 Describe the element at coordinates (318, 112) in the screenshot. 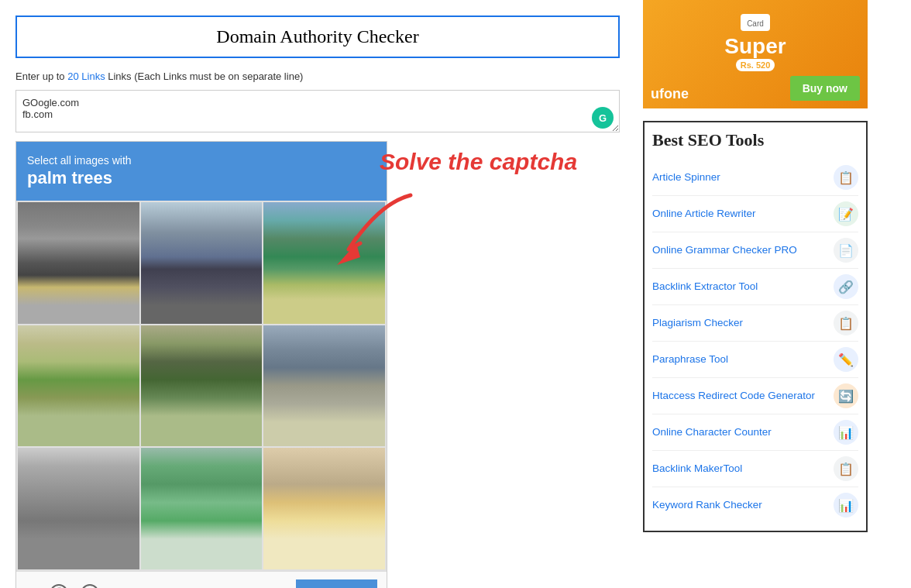

I see `url-input-wrapper: GOogle.com fb.com G` at that location.